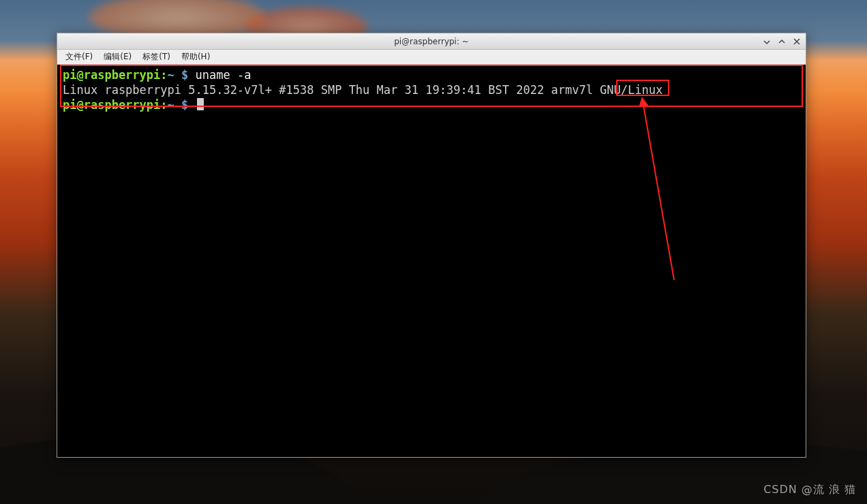  What do you see at coordinates (224, 75) in the screenshot?
I see `command-text: uname -a` at bounding box center [224, 75].